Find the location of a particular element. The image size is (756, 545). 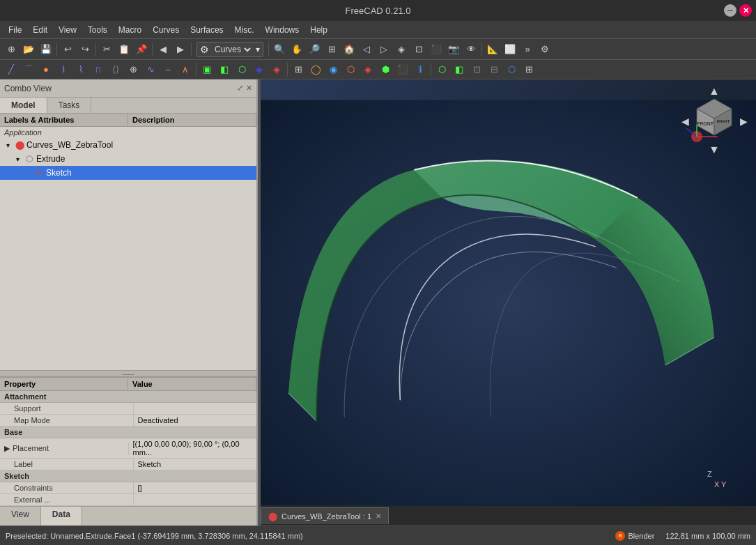

curve-tool-1: ╱ is located at coordinates (11, 70).